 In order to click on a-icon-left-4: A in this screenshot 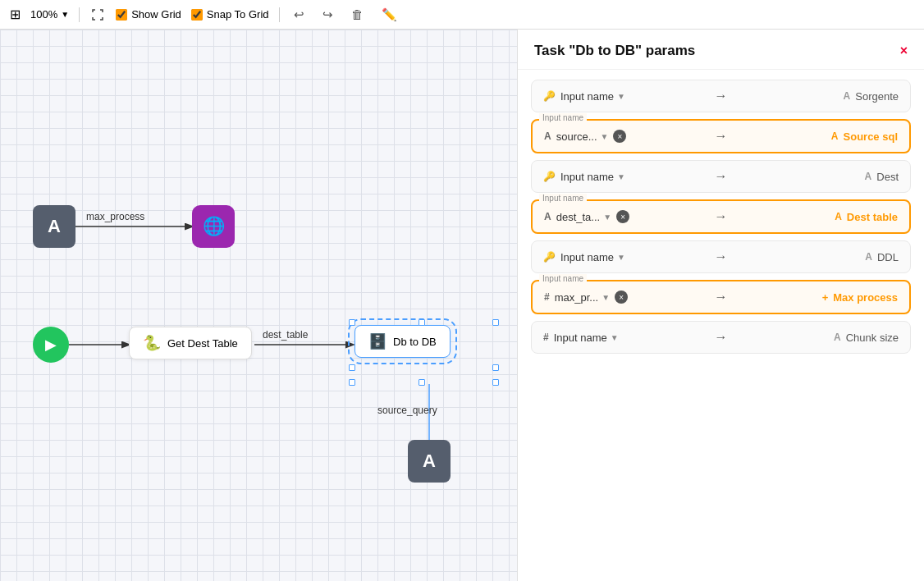, I will do `click(548, 217)`.